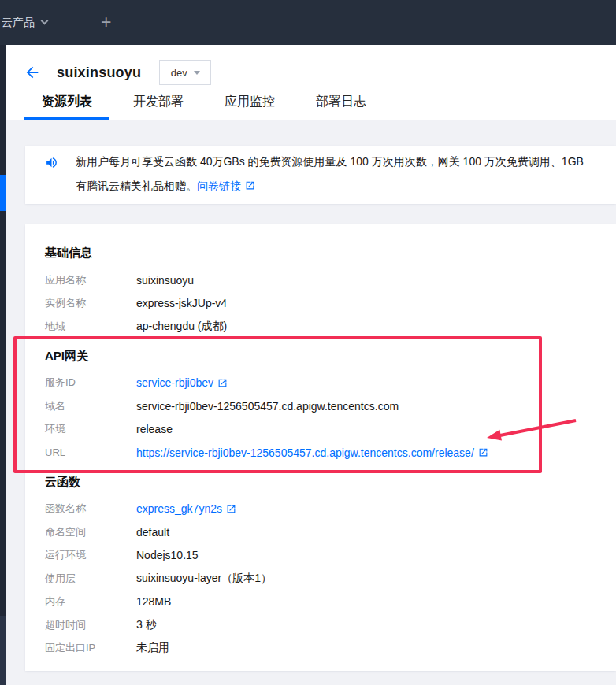 This screenshot has height=685, width=616. Describe the element at coordinates (331, 280) in the screenshot. I see `info-row: 应用名称 suixinsuoyu` at that location.